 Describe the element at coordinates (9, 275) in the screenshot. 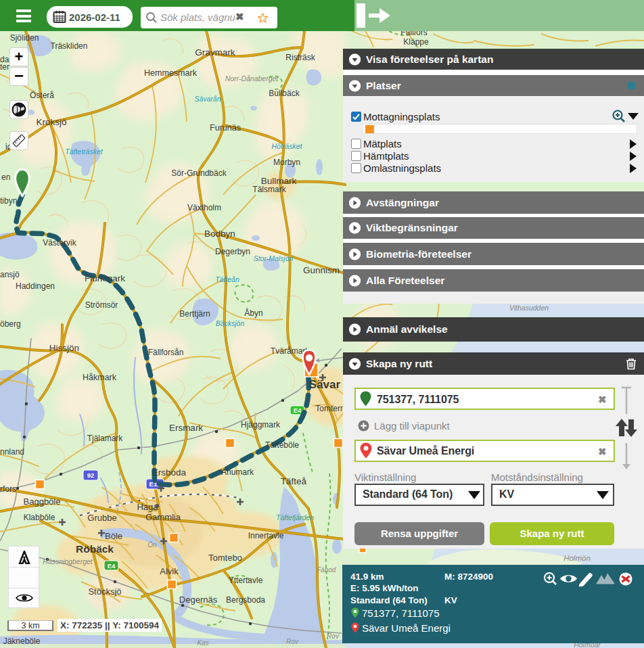

I see `svg-text: ansjö` at that location.